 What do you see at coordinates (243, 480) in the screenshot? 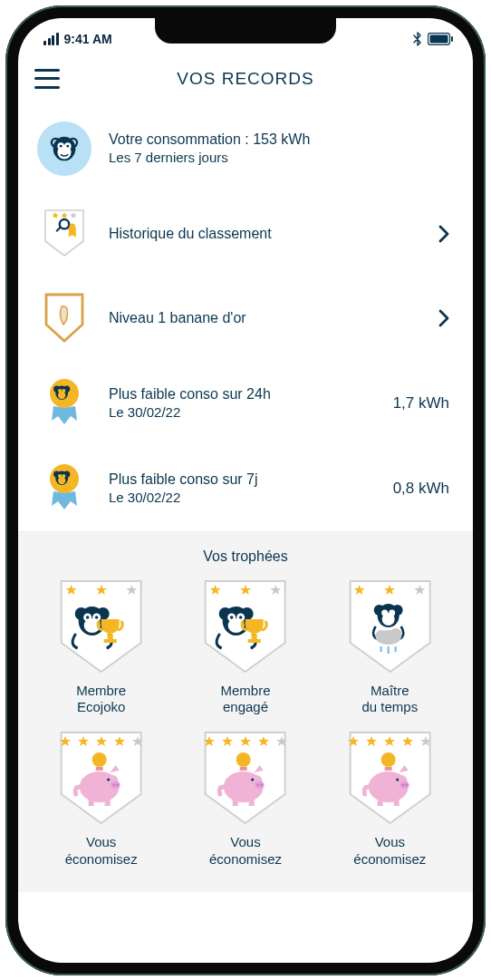
I see `record-7d-line1: Plus faible conso sur 7j` at bounding box center [243, 480].